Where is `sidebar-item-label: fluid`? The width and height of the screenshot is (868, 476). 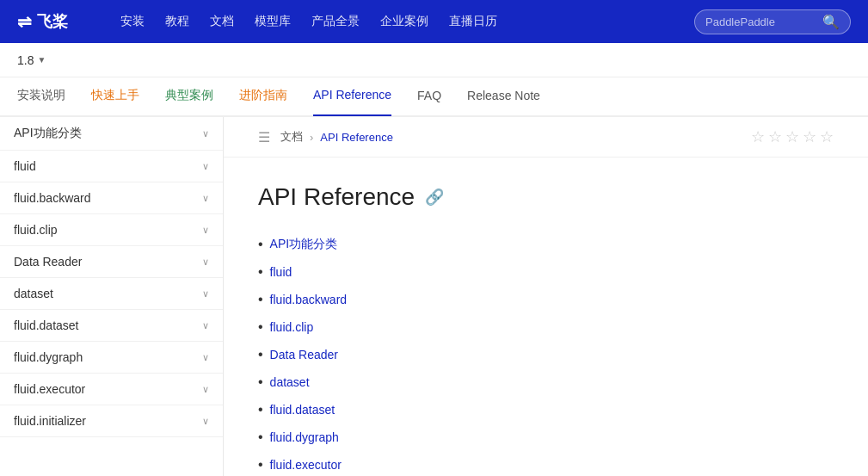
sidebar-item-label: fluid is located at coordinates (25, 166).